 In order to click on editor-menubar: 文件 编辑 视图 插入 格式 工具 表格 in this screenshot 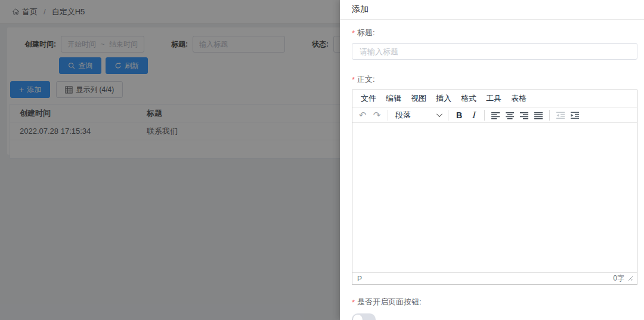, I will do `click(495, 99)`.